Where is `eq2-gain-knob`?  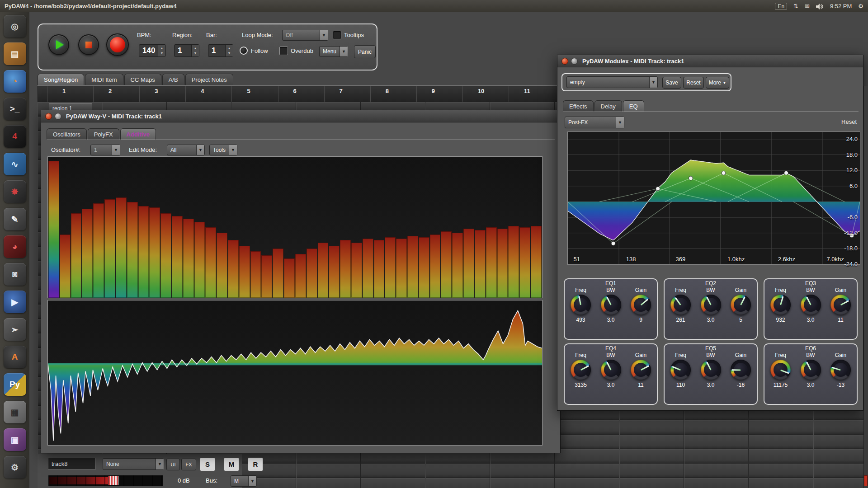
eq2-gain-knob is located at coordinates (741, 305).